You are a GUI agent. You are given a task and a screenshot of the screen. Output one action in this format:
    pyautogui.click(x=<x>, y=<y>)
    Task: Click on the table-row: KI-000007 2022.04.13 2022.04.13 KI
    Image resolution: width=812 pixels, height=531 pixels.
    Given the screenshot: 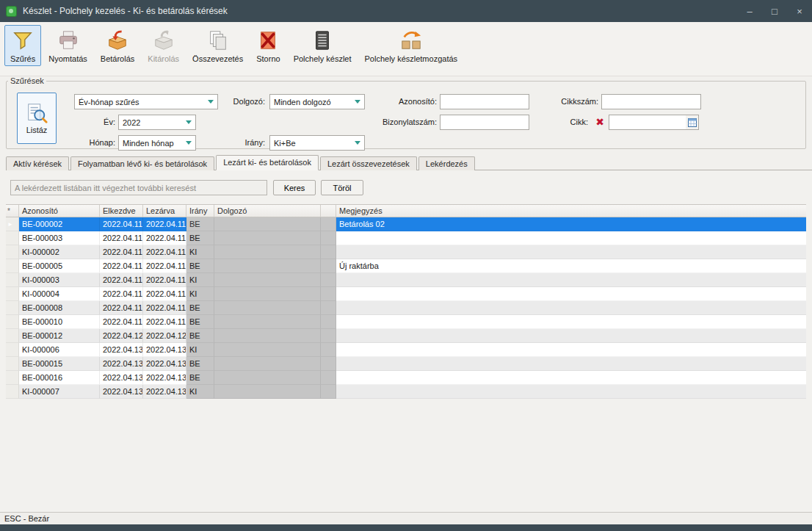 What is the action you would take?
    pyautogui.click(x=406, y=392)
    